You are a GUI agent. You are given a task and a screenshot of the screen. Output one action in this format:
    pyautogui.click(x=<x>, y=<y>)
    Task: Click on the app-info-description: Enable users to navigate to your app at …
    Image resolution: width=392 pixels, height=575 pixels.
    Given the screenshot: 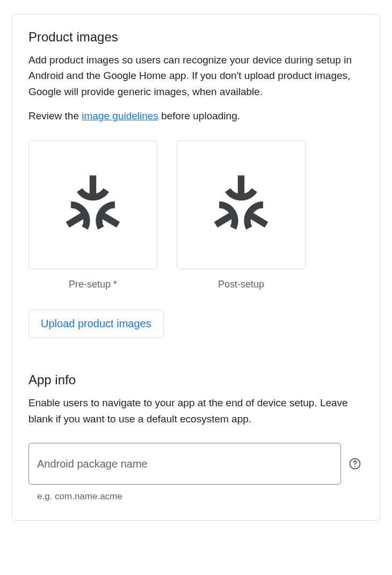 What is the action you would take?
    pyautogui.click(x=196, y=411)
    